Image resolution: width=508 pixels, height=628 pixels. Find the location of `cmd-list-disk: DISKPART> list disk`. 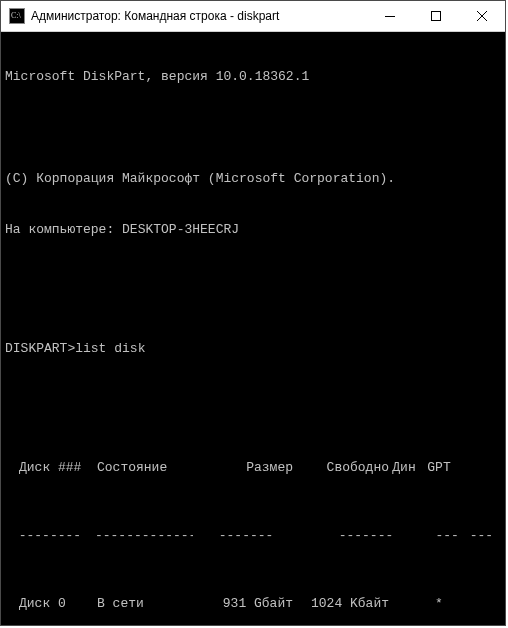

cmd-list-disk: DISKPART> list disk is located at coordinates (253, 348).